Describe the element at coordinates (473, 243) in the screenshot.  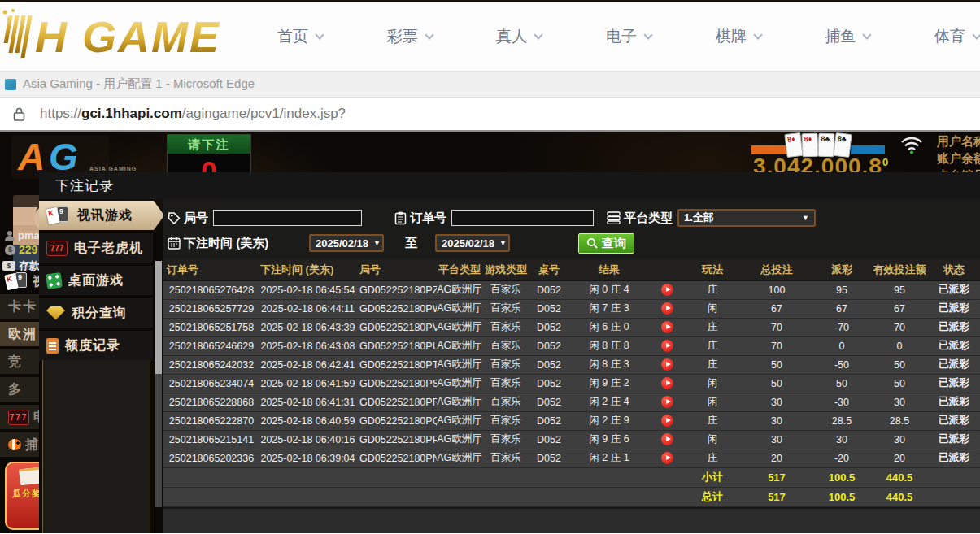
I see `date-to-select: 2025/02/18 ▼` at that location.